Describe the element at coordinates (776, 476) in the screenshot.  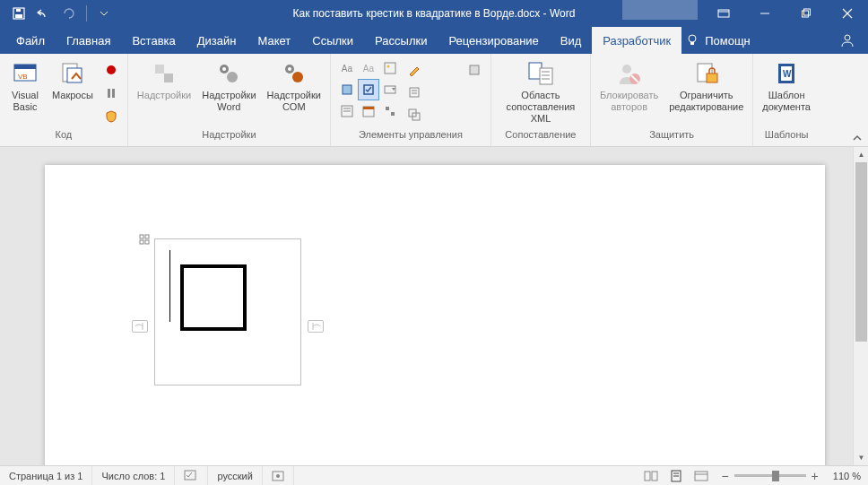
I see `zoom-thumb` at that location.